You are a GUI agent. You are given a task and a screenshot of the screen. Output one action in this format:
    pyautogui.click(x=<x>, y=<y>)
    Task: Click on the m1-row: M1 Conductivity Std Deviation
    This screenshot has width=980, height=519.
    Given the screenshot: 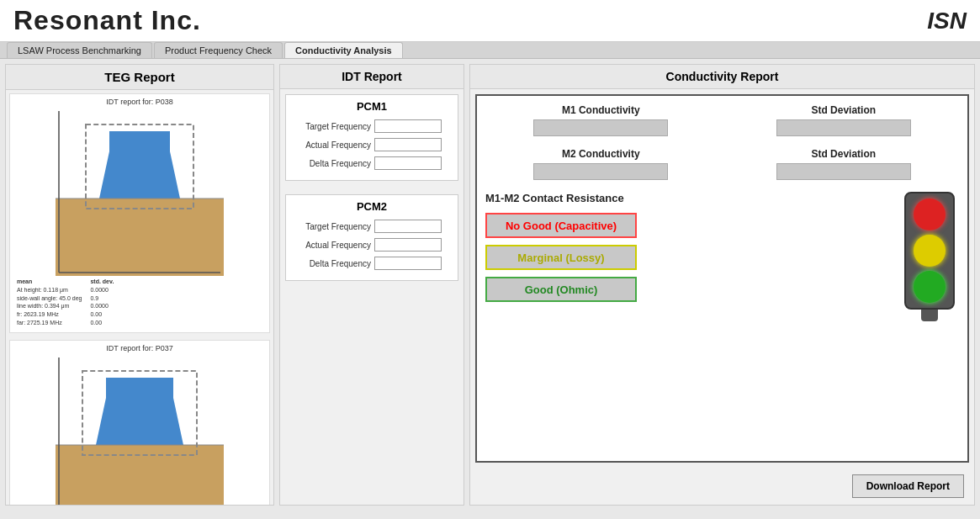 What is the action you would take?
    pyautogui.click(x=722, y=120)
    